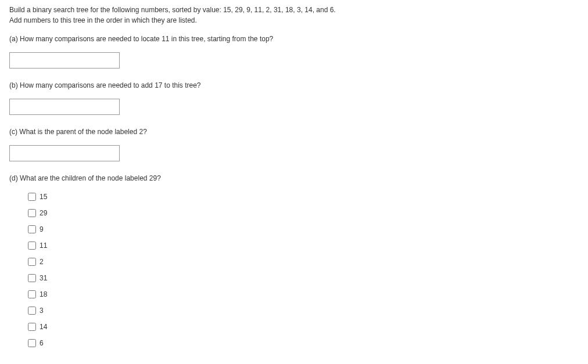 This screenshot has height=364, width=588. What do you see at coordinates (303, 213) in the screenshot?
I see `checkbox-item-29: 29` at bounding box center [303, 213].